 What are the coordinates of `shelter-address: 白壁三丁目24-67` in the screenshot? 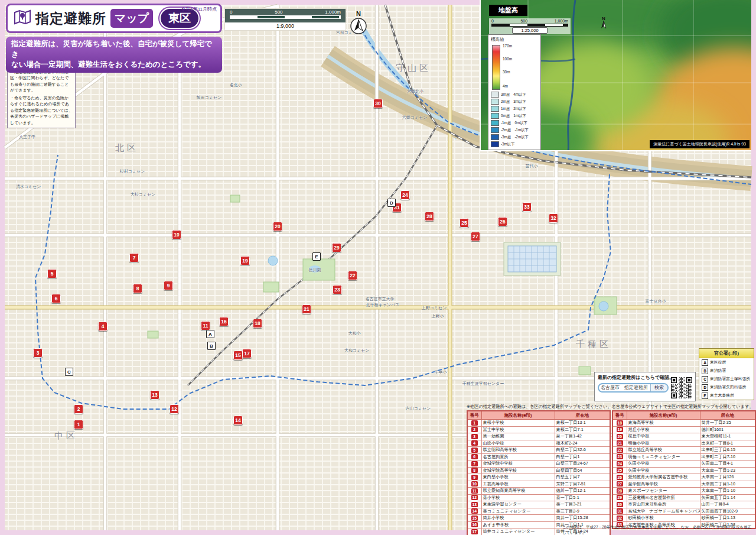 It's located at (582, 464).